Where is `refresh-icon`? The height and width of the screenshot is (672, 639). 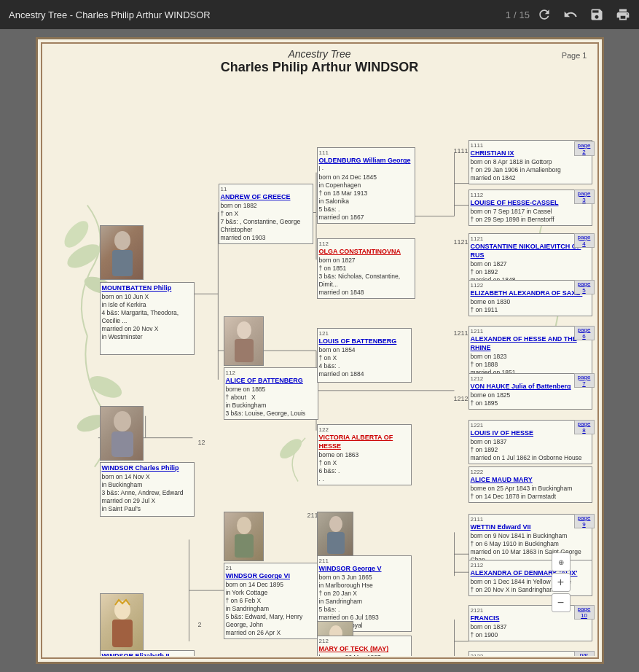 refresh-icon is located at coordinates (544, 15).